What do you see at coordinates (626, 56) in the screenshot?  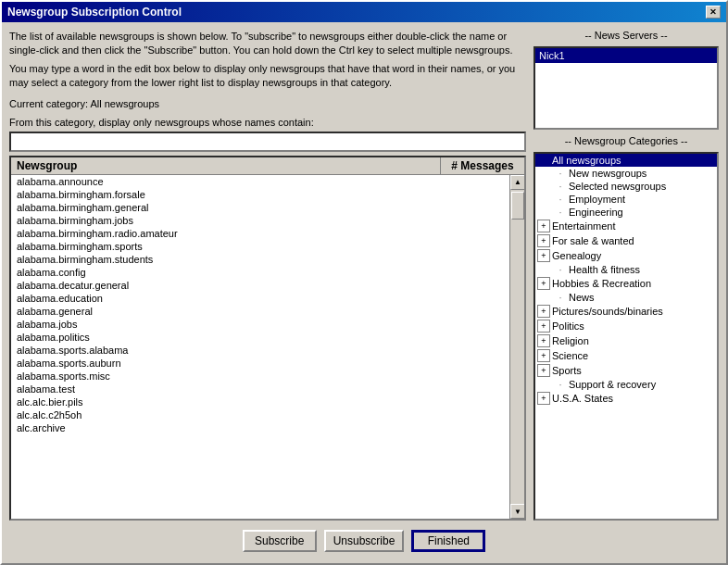 I see `server-item: Nick1` at bounding box center [626, 56].